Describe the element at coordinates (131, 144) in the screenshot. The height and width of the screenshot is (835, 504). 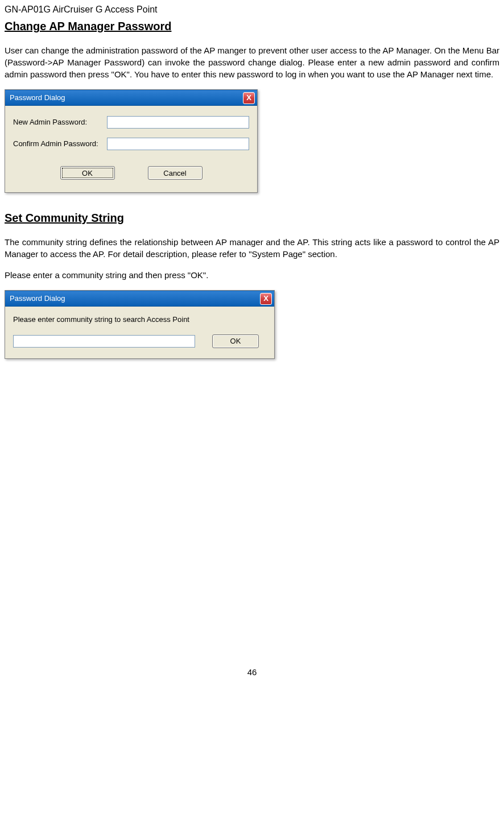
I see `form-row-confirm-password: Confirm Admin Password:` at that location.